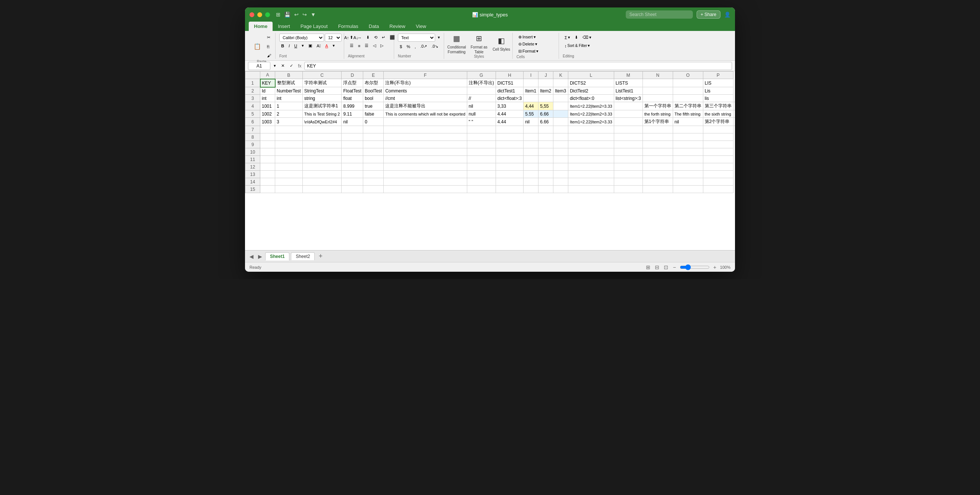  I want to click on col-header-c: C, so click(322, 75).